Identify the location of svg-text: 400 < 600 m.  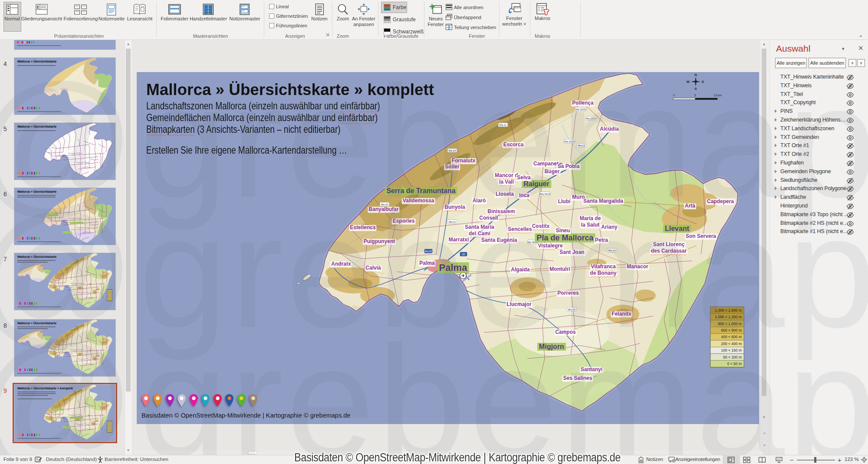
(732, 337).